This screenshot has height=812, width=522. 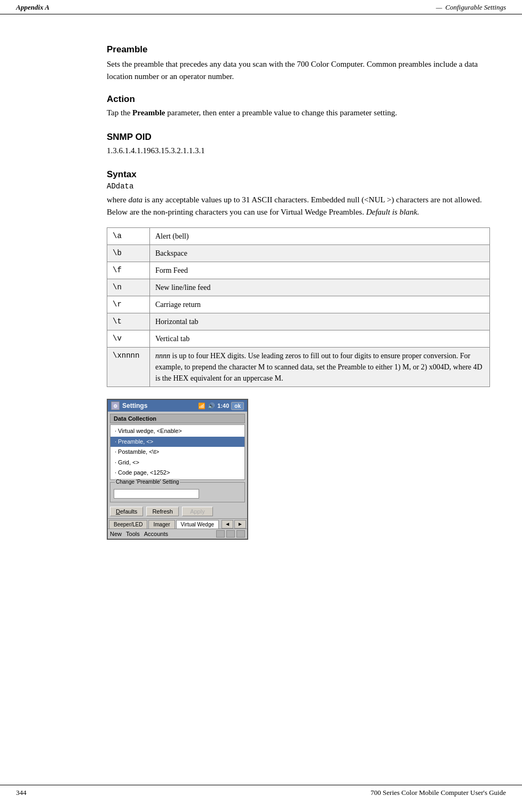 I want to click on device-tab-virtual-wedge: Virtual Wedge, so click(x=197, y=524).